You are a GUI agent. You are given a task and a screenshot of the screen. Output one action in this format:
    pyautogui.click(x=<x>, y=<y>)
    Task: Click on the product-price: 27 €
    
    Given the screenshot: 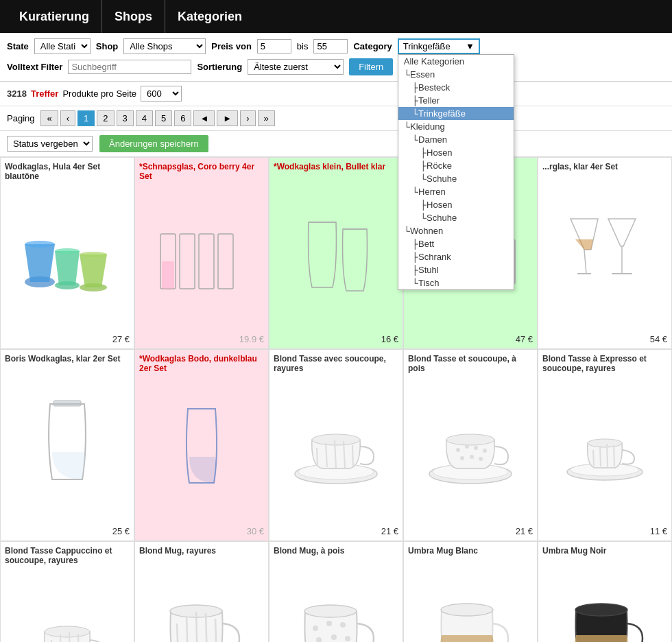 What is the action you would take?
    pyautogui.click(x=67, y=339)
    